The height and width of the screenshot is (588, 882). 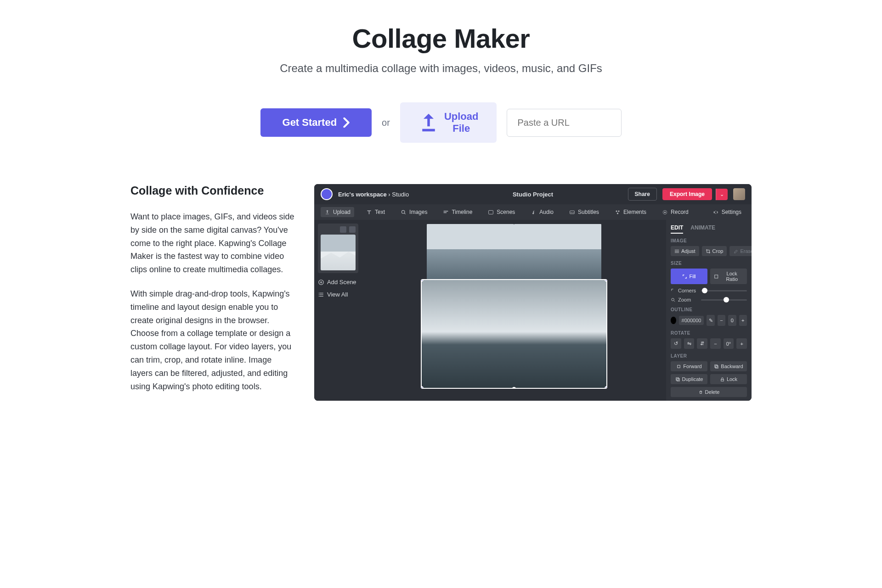 What do you see at coordinates (689, 343) in the screenshot?
I see `flip-h-button: ⇋` at bounding box center [689, 343].